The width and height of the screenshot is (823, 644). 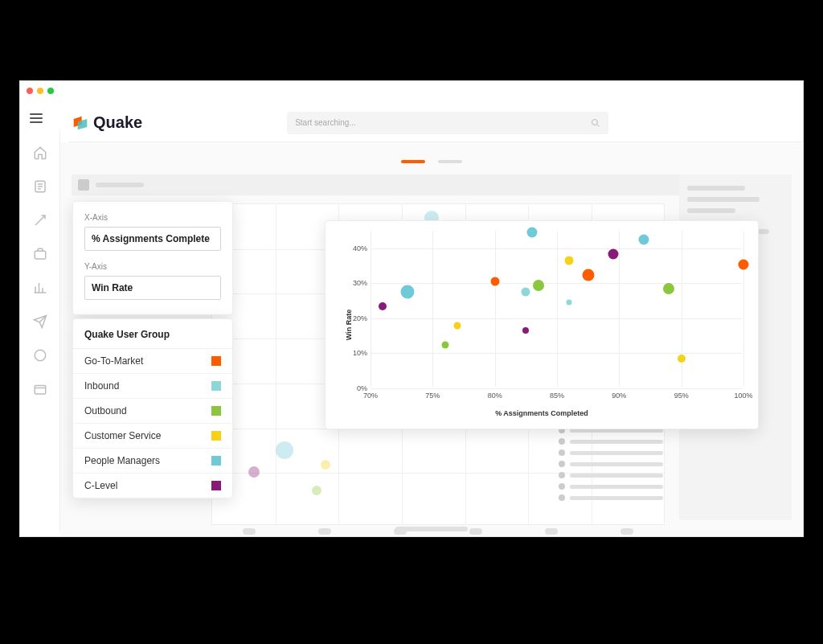 What do you see at coordinates (153, 486) in the screenshot?
I see `legend-item: C-Level` at bounding box center [153, 486].